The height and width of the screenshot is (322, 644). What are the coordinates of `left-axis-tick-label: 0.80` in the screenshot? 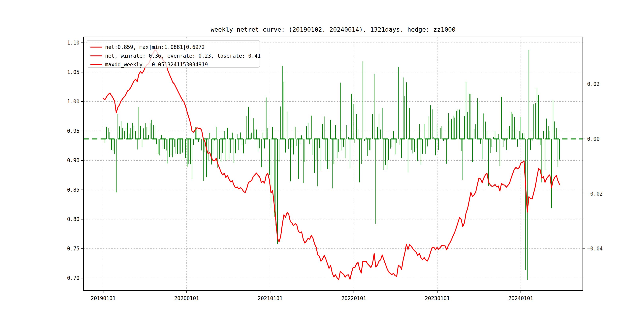 It's located at (73, 219).